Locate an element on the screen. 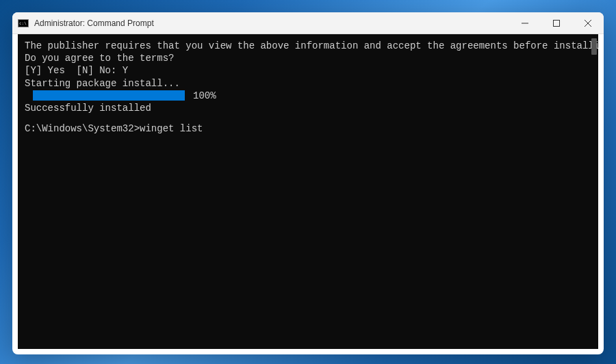 The image size is (616, 364). close-icon is located at coordinates (588, 23).